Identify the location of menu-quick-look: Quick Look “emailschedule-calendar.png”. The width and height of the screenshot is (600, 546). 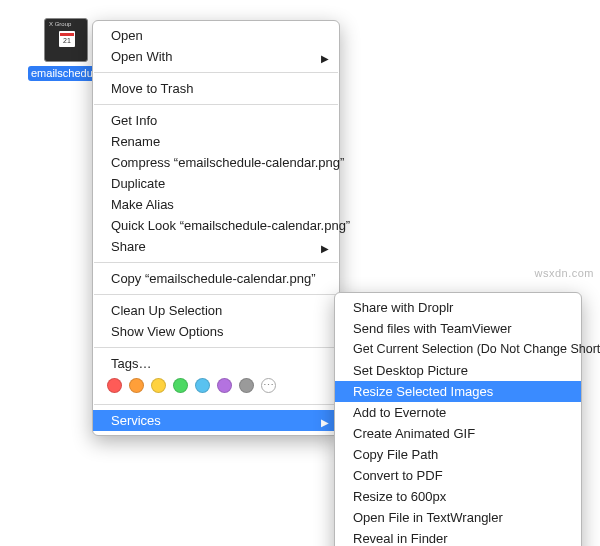
(216, 226).